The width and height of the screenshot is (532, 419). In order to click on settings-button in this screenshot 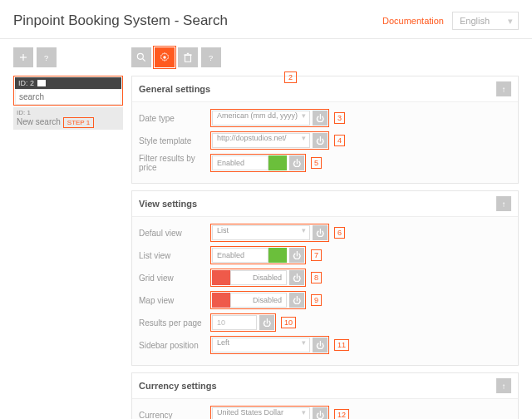, I will do `click(165, 57)`.